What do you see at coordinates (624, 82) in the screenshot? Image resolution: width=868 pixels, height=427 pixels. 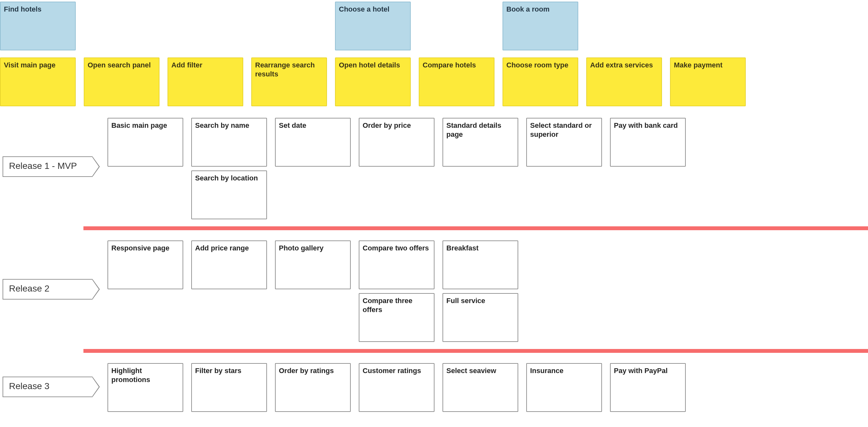 I see `feature-card: Add extra services` at bounding box center [624, 82].